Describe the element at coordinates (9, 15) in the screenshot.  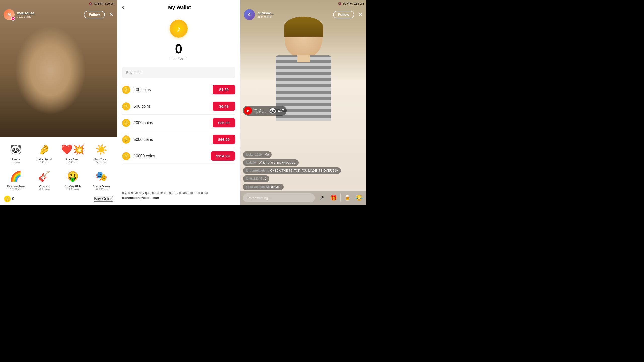
I see `left-avatar: M ★` at that location.